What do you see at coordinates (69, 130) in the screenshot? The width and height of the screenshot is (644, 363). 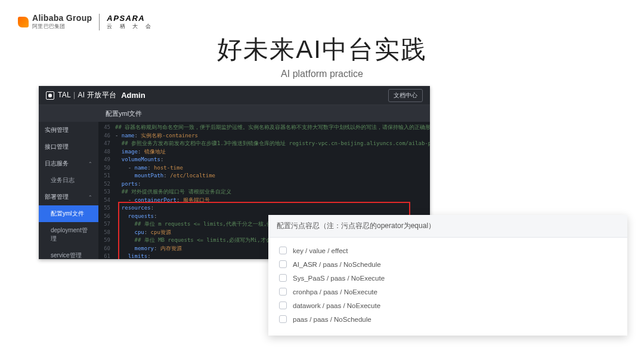 I see `sidebar-item-0: 实例管理` at bounding box center [69, 130].